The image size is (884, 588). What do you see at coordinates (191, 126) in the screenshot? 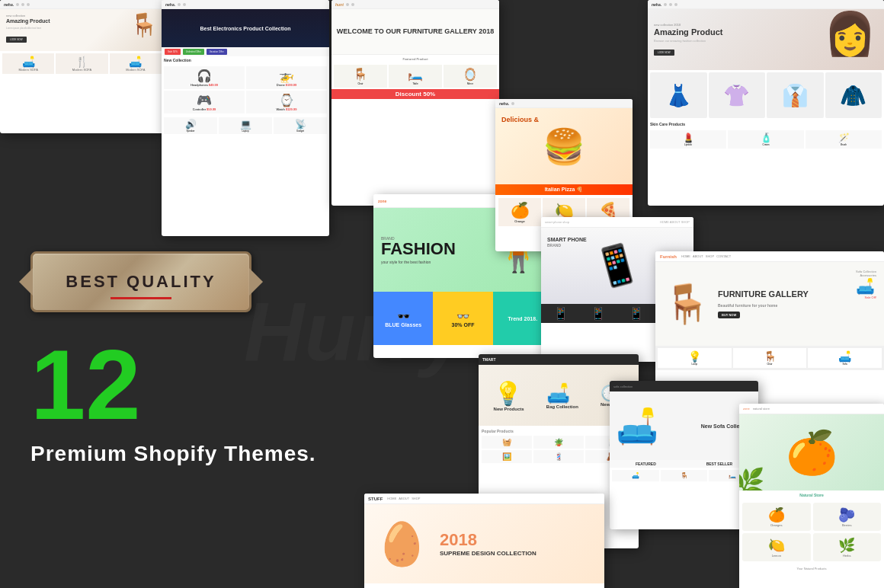
I see `small-product: 🔊 Speaker` at bounding box center [191, 126].